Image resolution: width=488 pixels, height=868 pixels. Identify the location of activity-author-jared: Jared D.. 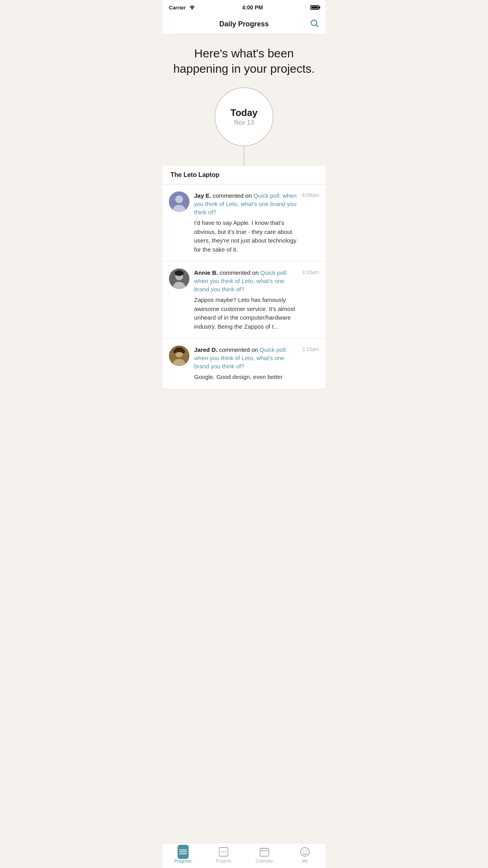
(206, 350).